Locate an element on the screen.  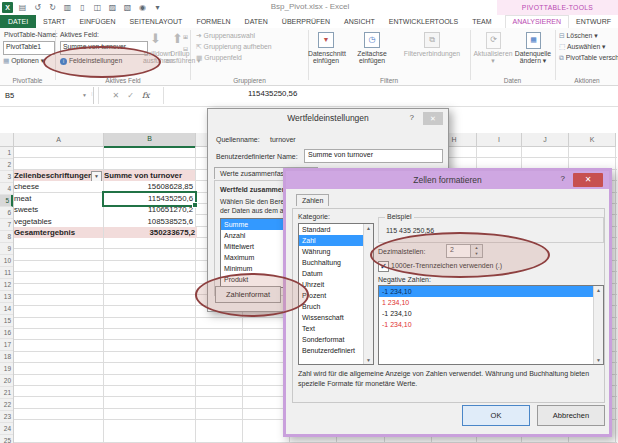
name-box: B5▼ is located at coordinates (47, 96).